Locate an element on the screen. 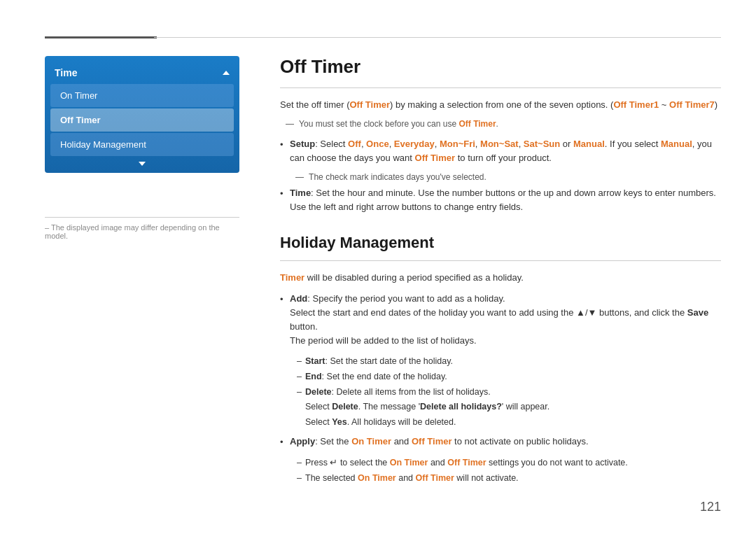 The image size is (756, 534). top-line is located at coordinates (438, 38).